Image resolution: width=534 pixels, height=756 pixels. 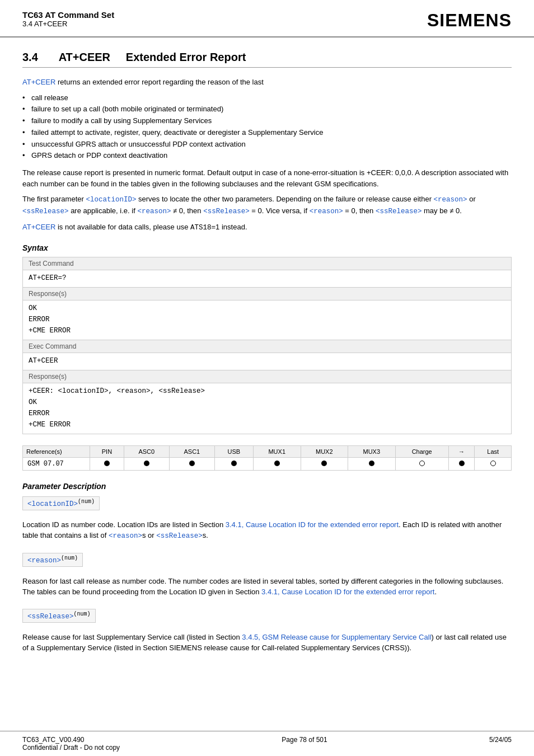 I want to click on list-item: unsuccessful GPRS attach or unsuccessful…, so click(x=267, y=144).